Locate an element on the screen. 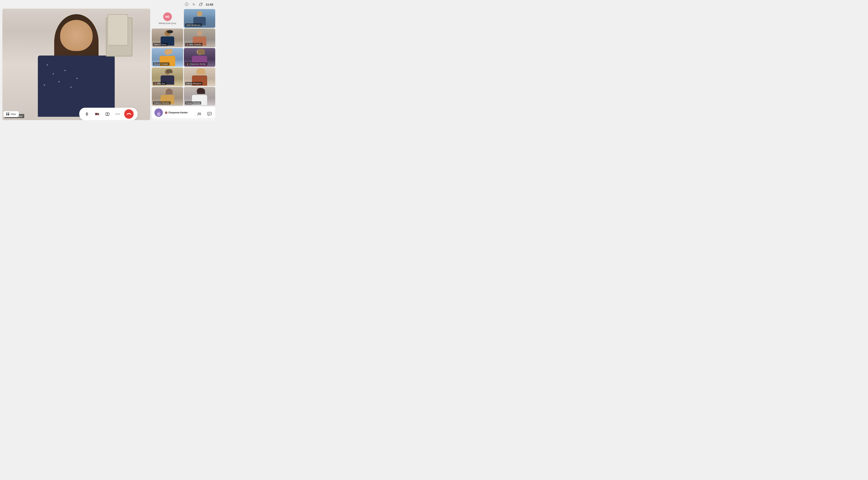 The height and width of the screenshot is (480, 868). main-video-area: Bessie Cooper is located at coordinates (76, 65).